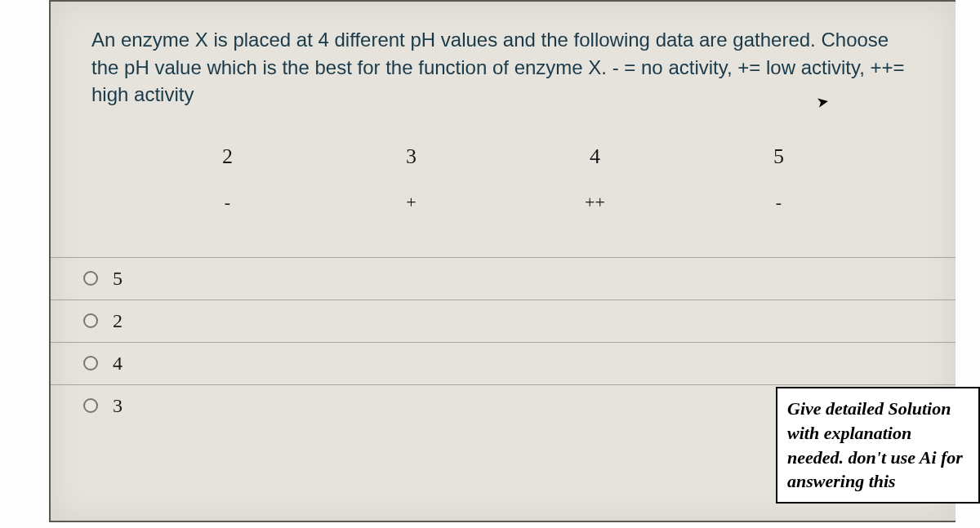 Image resolution: width=980 pixels, height=528 pixels. I want to click on option-label: 2, so click(118, 322).